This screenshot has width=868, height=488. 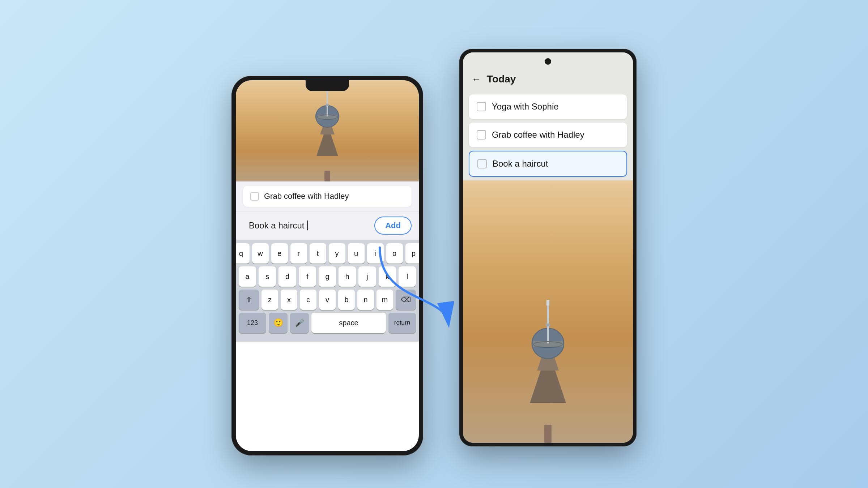 I want to click on key-z: z, so click(x=270, y=300).